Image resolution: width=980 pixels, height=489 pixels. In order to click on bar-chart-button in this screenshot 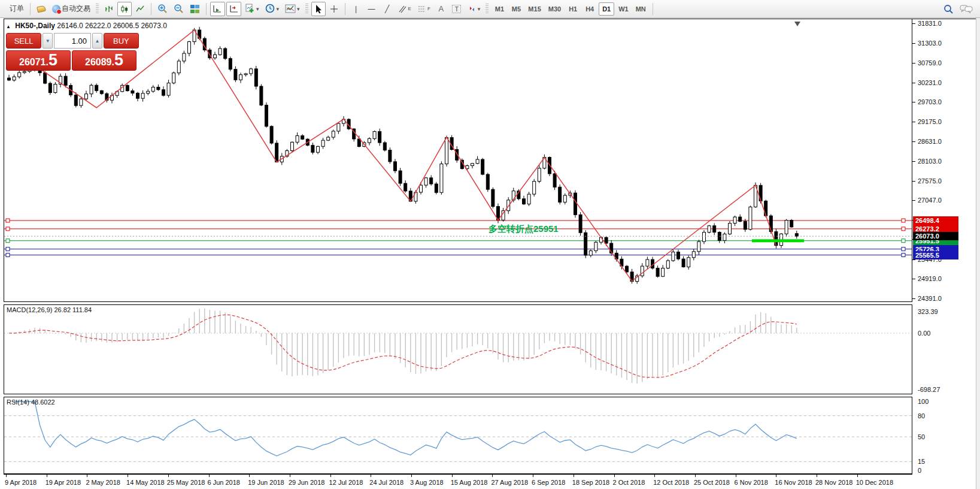, I will do `click(109, 9)`.